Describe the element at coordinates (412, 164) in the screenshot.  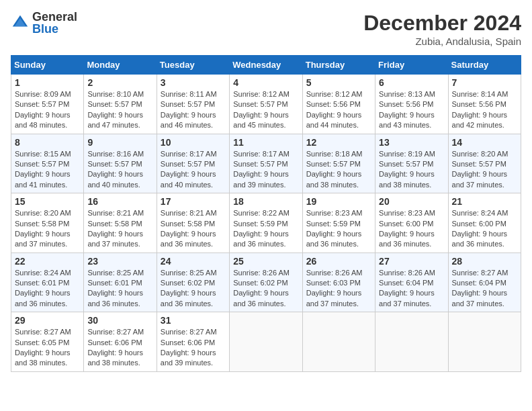
I see `calendar-cell: 13Sunrise: 8:19 AM Sunset: 5:57 PM Dayli…` at that location.